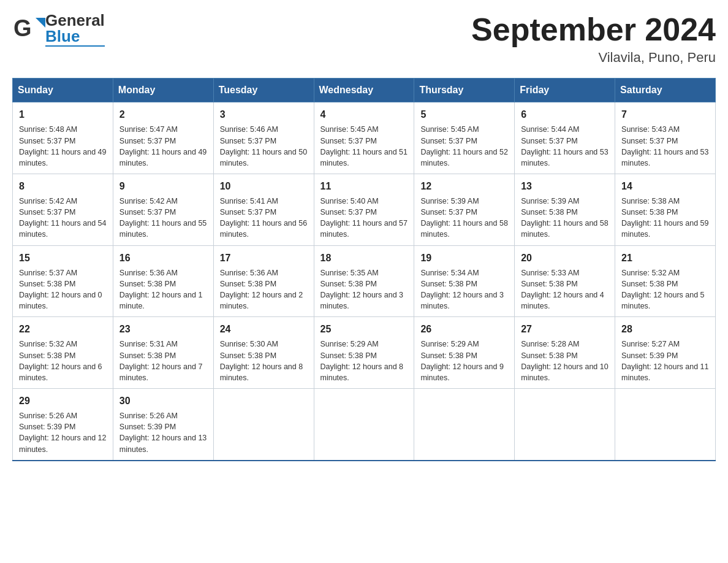 The height and width of the screenshot is (563, 728). Describe the element at coordinates (63, 281) in the screenshot. I see `table-row: 15Sunrise: 5:37 AM Sunset: 5:38 PM Dayli…` at that location.